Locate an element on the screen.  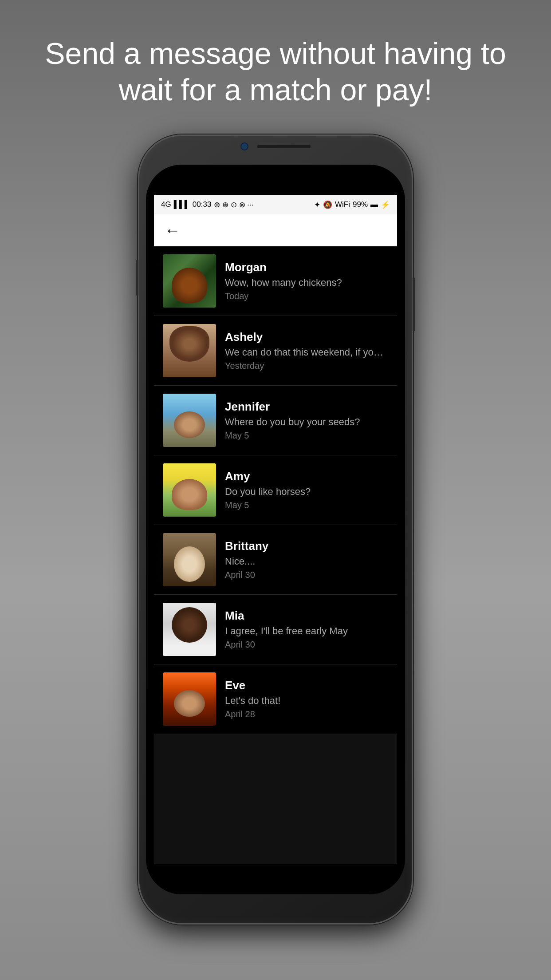
message-preview: Nice.... is located at coordinates (307, 561).